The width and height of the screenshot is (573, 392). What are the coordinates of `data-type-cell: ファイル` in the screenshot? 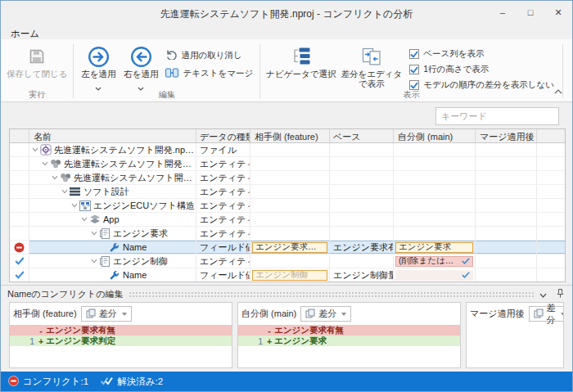 It's located at (223, 150).